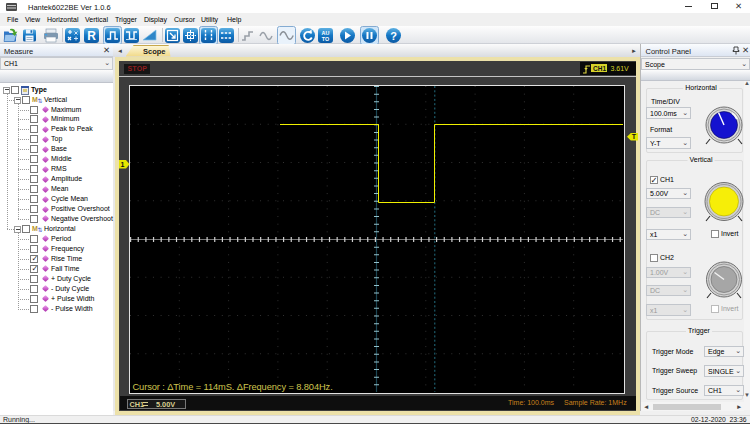  Describe the element at coordinates (326, 39) in the screenshot. I see `svg-text: TO` at that location.